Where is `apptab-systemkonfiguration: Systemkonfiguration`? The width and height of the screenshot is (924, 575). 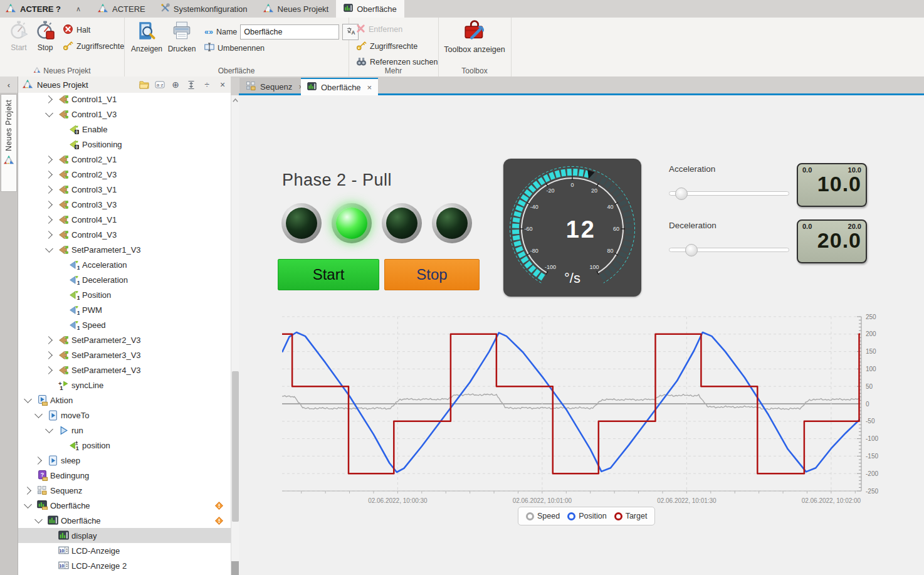
apptab-systemkonfiguration: Systemkonfiguration is located at coordinates (204, 9).